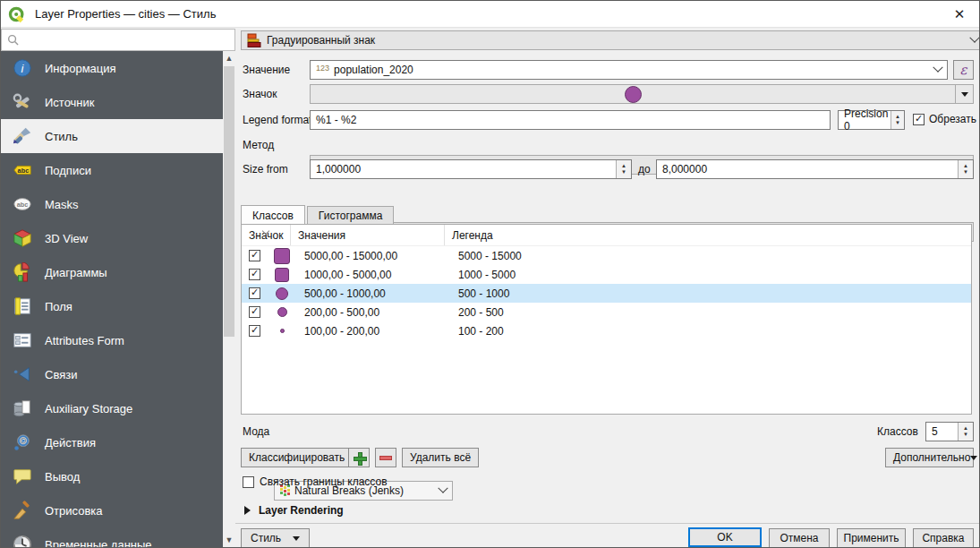 This screenshot has height=548, width=980. I want to click on scroll-down-icon: ▼, so click(229, 540).